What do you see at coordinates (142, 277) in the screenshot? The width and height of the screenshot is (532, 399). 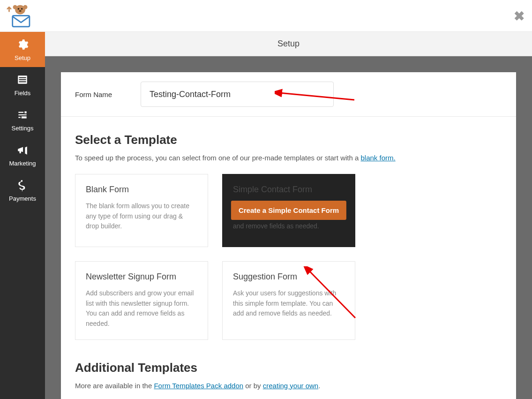 I see `template-title: Newsletter Signup Form` at bounding box center [142, 277].